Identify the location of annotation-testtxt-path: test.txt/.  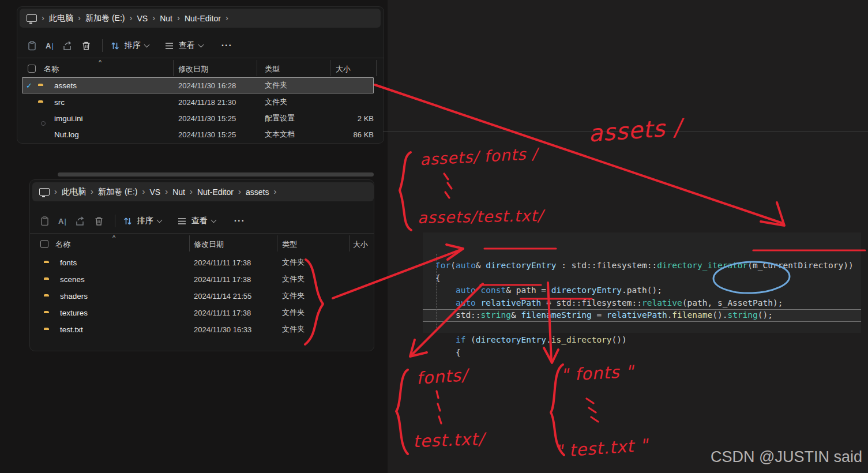
(449, 440).